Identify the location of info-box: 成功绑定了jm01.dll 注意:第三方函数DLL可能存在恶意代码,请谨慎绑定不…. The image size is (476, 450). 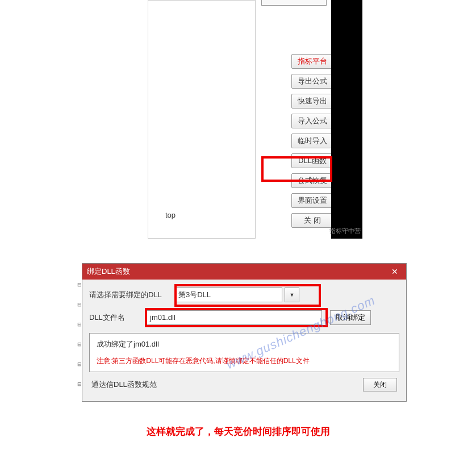
(244, 352).